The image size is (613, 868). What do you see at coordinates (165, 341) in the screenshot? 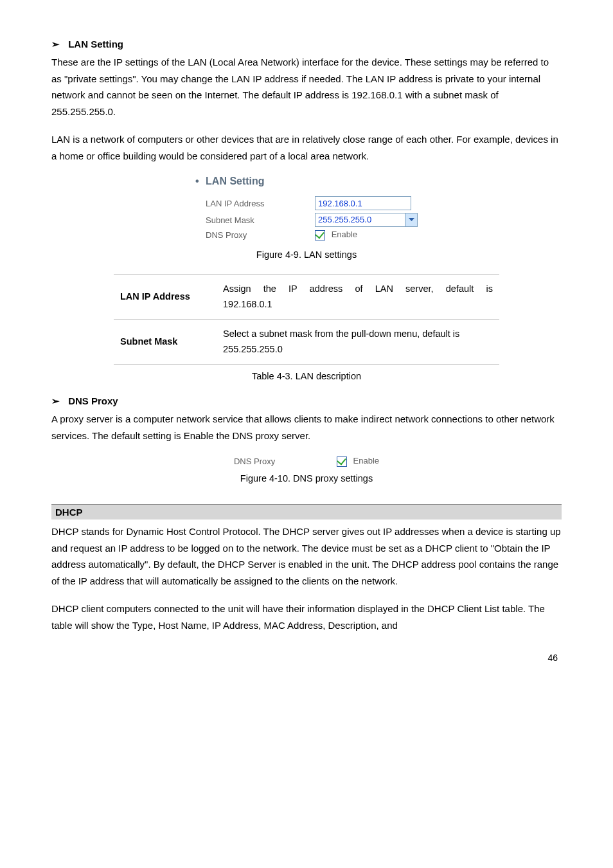
I see `desc-key-subnet: Subnet Mask` at bounding box center [165, 341].